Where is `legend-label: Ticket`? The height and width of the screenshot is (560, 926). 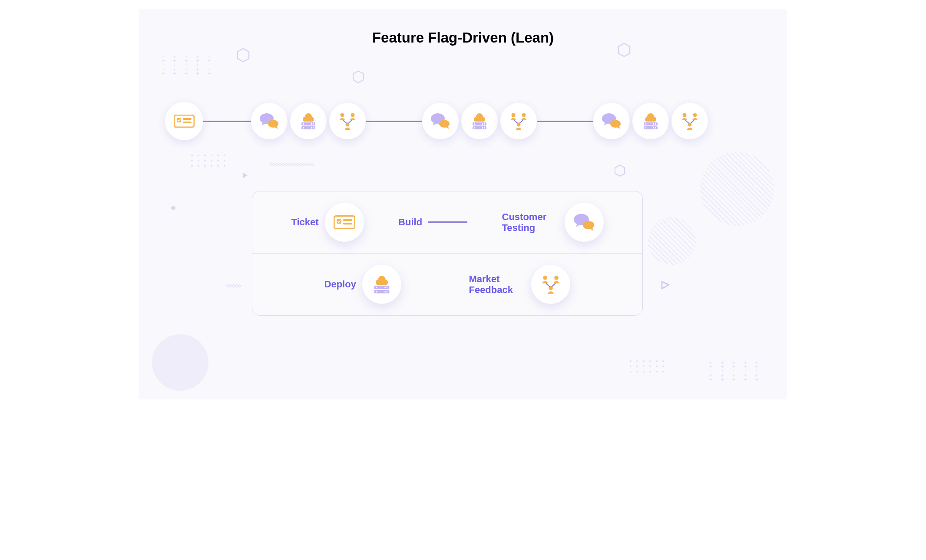 legend-label: Ticket is located at coordinates (305, 222).